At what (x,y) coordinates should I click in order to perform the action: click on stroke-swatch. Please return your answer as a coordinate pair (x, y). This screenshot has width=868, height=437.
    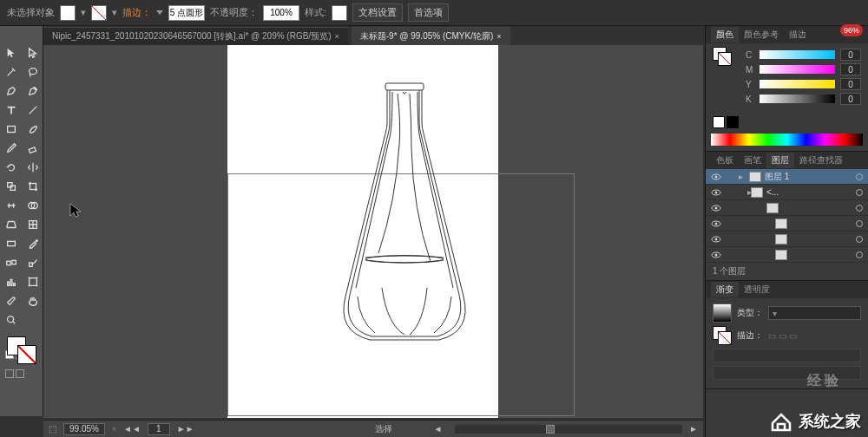
    Looking at the image, I should click on (99, 13).